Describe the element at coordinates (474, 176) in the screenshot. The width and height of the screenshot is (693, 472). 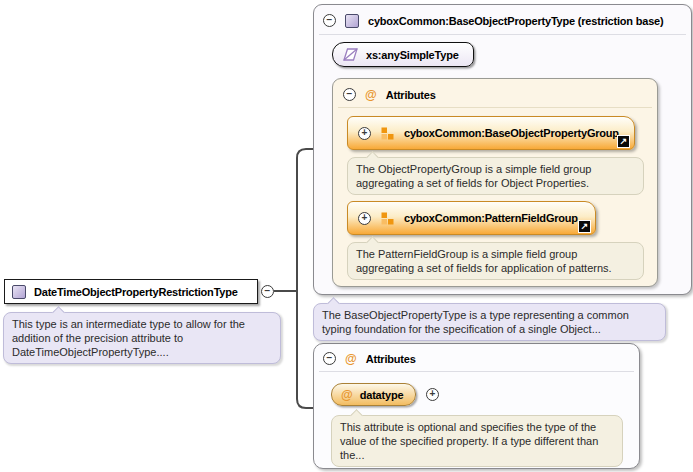
I see `attr-group-description-text: The ObjectPropertyGroup is a simple fiel…` at that location.